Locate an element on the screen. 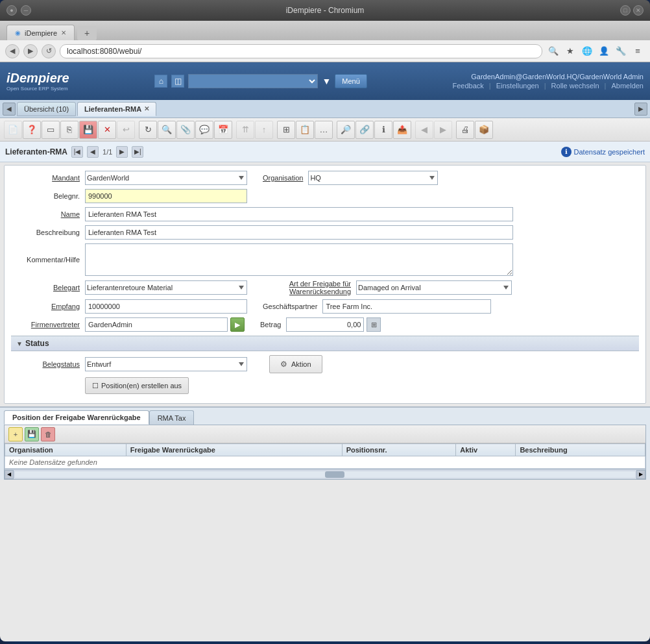 This screenshot has height=644, width=650. feedback-link: Feedback is located at coordinates (468, 86).